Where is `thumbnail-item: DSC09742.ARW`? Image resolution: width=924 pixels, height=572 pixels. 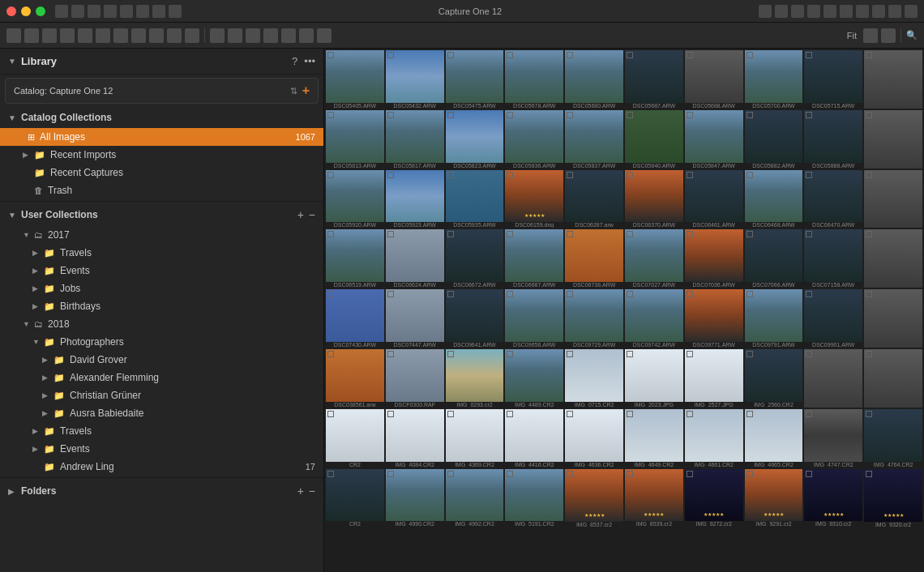
thumbnail-item: DSC09742.ARW is located at coordinates (654, 318).